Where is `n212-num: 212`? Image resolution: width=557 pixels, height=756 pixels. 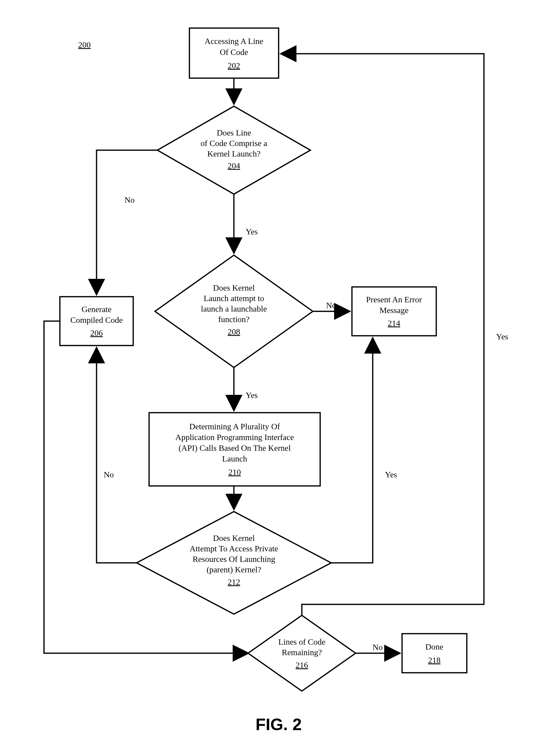 n212-num: 212 is located at coordinates (234, 582).